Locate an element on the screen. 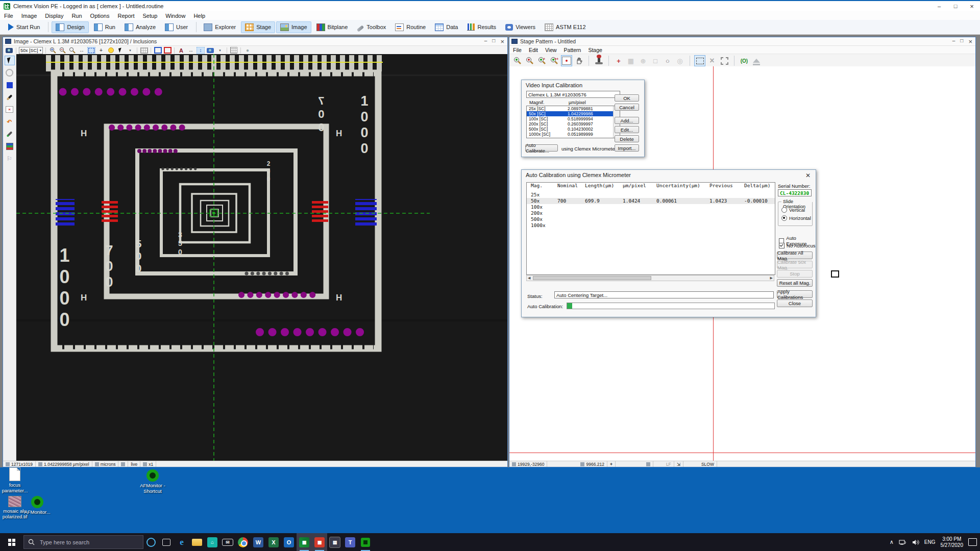 The width and height of the screenshot is (980, 551). blue-frame-icon is located at coordinates (158, 51).